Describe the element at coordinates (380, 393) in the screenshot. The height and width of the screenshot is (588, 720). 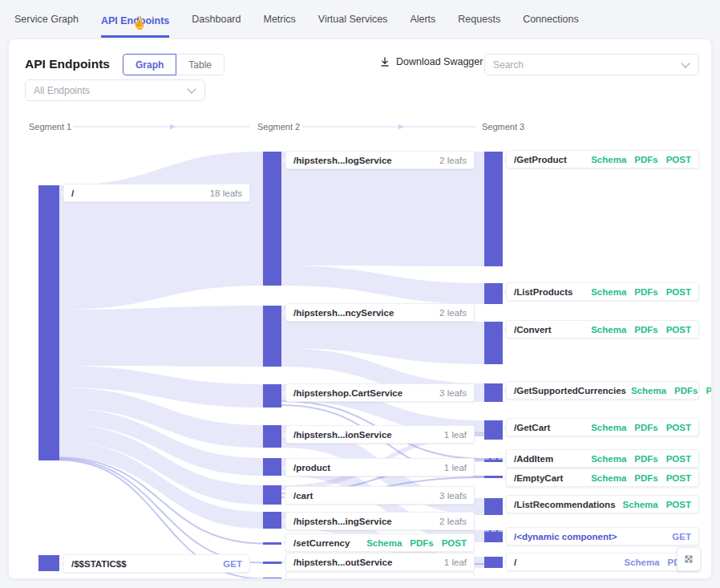
I see `sankey-node-label: /hipstershop.CartService3 leafs` at that location.